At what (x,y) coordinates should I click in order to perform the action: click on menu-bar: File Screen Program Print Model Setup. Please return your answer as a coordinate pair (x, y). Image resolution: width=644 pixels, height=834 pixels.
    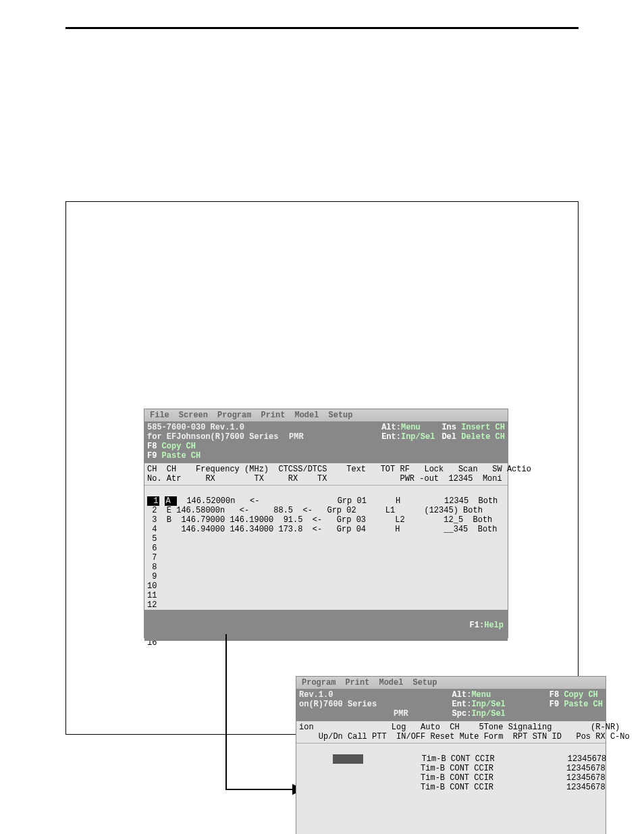
    Looking at the image, I should click on (326, 415).